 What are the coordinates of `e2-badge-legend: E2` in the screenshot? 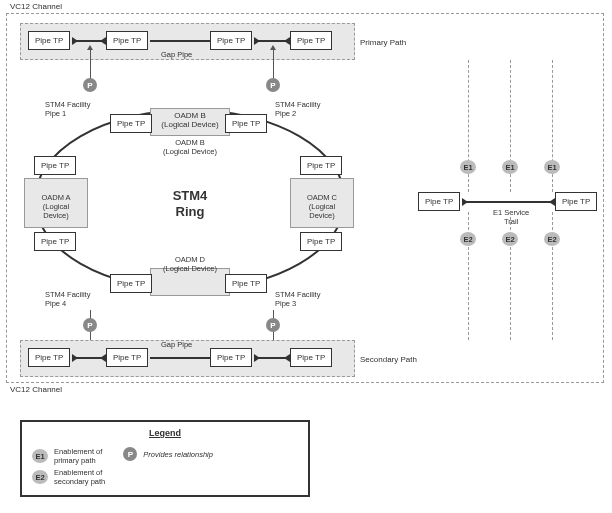 It's located at (40, 477).